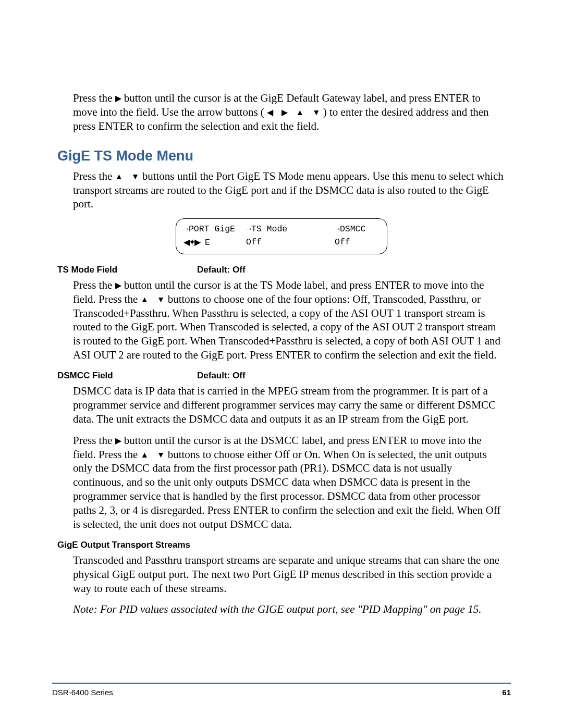 The height and width of the screenshot is (728, 563). What do you see at coordinates (289, 483) in the screenshot?
I see `dsmcc-paragraph-2: Press the ▶ button until the cursor is a…` at bounding box center [289, 483].